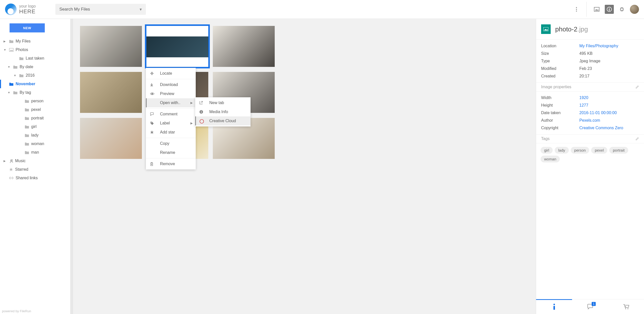  I want to click on menu-item-rename: Rename, so click(171, 153).